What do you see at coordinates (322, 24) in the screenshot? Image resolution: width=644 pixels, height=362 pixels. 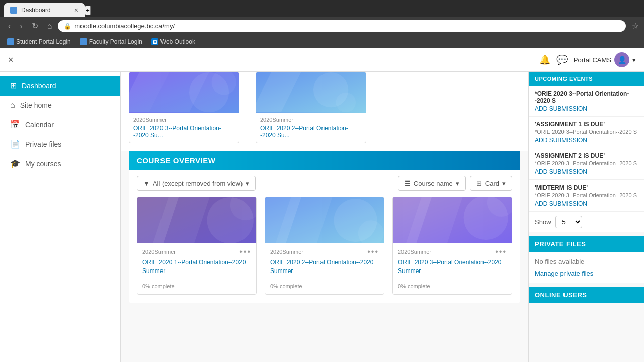 I see `browser-chrome: Dashboard × + ‹ › ↻ ⌂ 🔒 moodle.columbiac…` at bounding box center [322, 24].